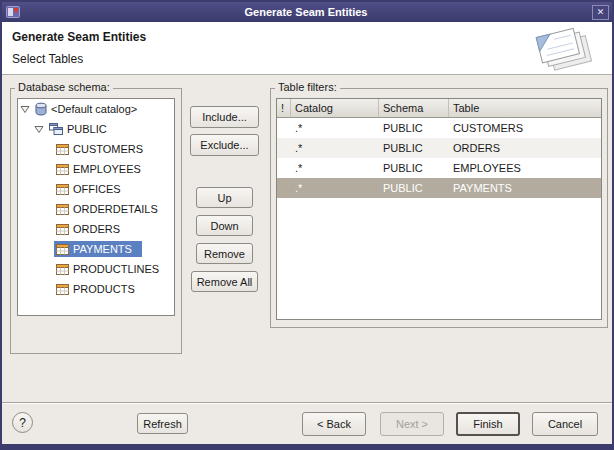 The width and height of the screenshot is (614, 450). Describe the element at coordinates (439, 168) in the screenshot. I see `filter-row: .* PUBLIC EMPLOYEES` at that location.